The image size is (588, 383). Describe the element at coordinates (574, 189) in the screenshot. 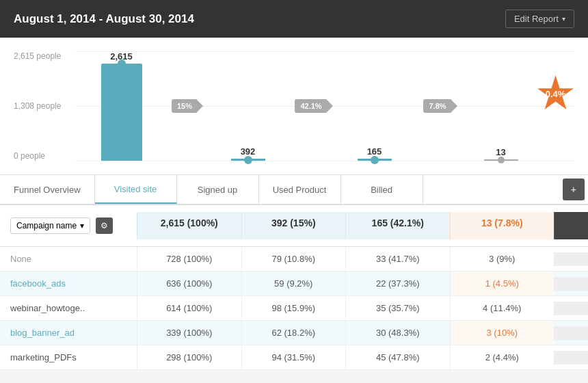

I see `add-tab-button: +` at that location.